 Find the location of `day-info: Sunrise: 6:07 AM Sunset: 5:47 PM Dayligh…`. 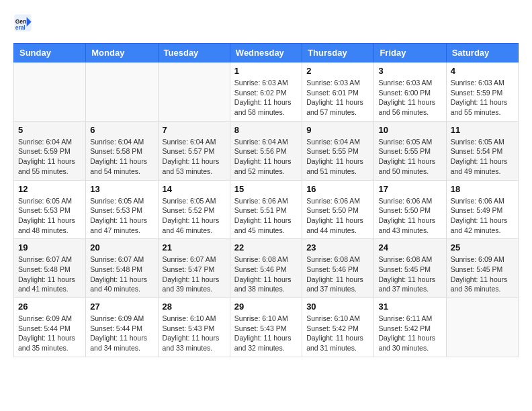

day-info: Sunrise: 6:07 AM Sunset: 5:47 PM Dayligh… is located at coordinates (194, 274).